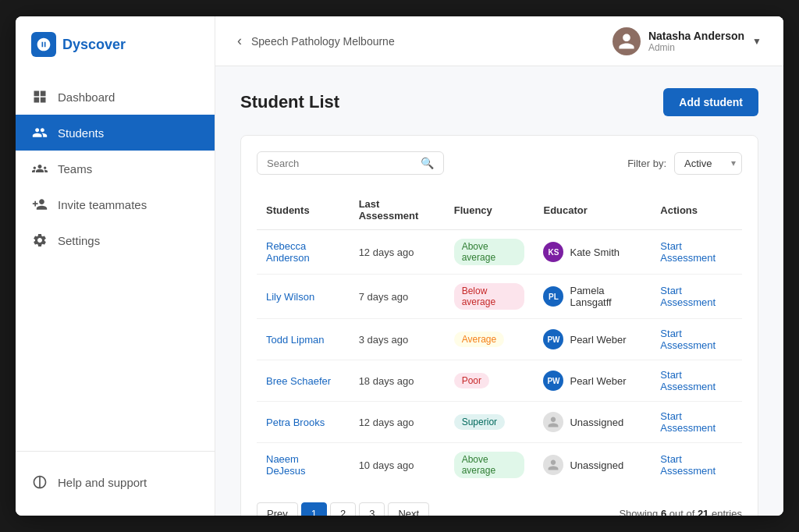  What do you see at coordinates (499, 163) in the screenshot?
I see `table-toolbar: 🔍 Filter by: Active Inactive All` at bounding box center [499, 163].